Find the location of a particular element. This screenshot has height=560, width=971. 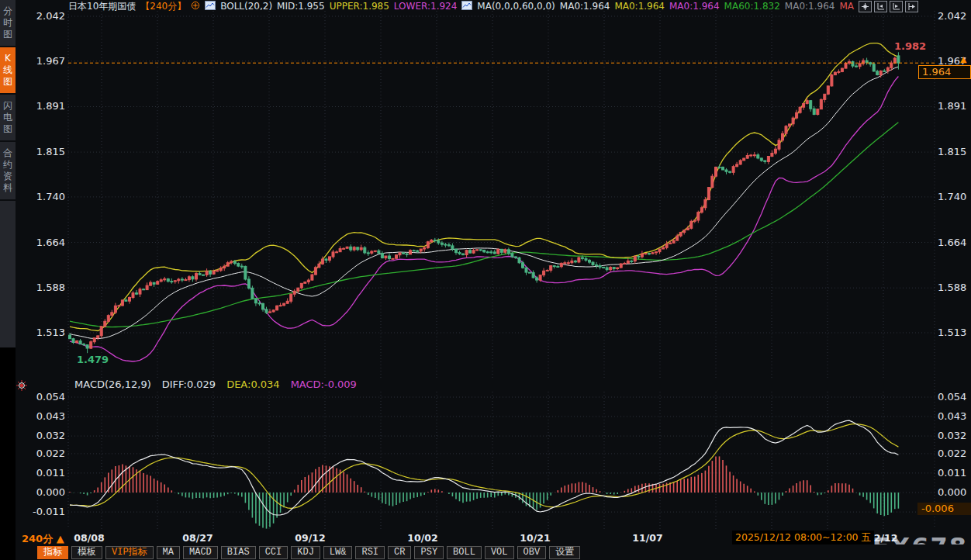

toolbar-item-CR: CR is located at coordinates (399, 552).